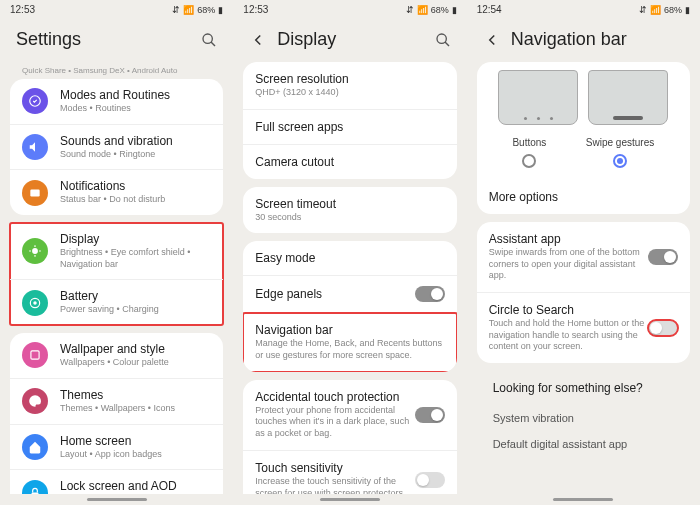  What do you see at coordinates (350, 120) in the screenshot?
I see `group-resolution: Screen resolutionQHD+ (3120 x 1440) Full…` at bounding box center [350, 120].